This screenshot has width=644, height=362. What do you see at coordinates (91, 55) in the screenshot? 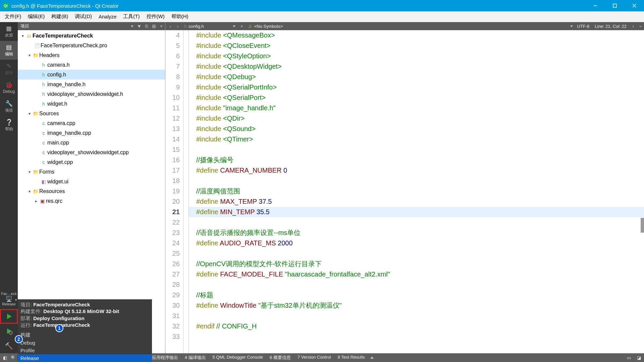
I see `tree-headers: ▾📁Headers` at bounding box center [91, 55].